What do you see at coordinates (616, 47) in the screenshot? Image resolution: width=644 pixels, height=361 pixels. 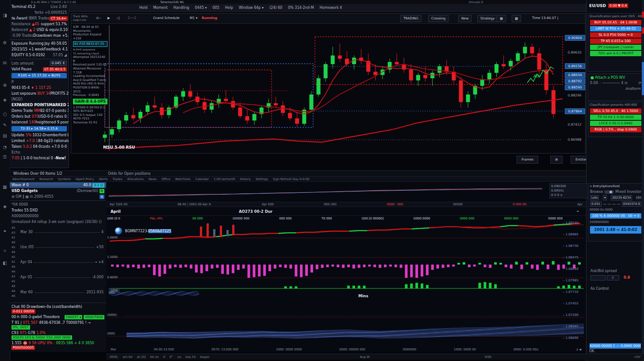 I see `signal-band: JPY crossover | runner` at bounding box center [616, 47].